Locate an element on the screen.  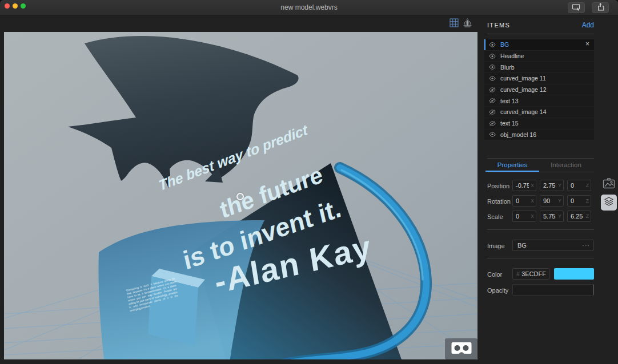
more-options-icon: ··· is located at coordinates (586, 245).